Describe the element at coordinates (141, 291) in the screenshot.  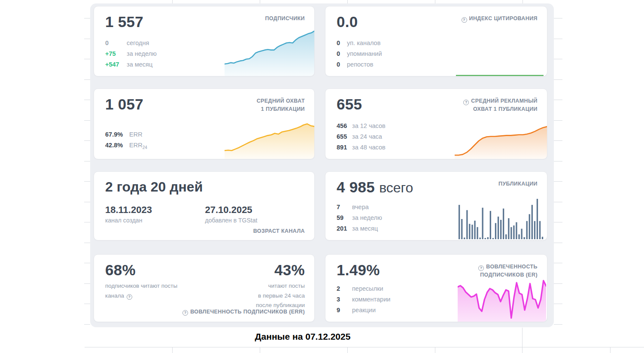
I see `err-left-desc: подписчиков читают посты канала ?` at that location.